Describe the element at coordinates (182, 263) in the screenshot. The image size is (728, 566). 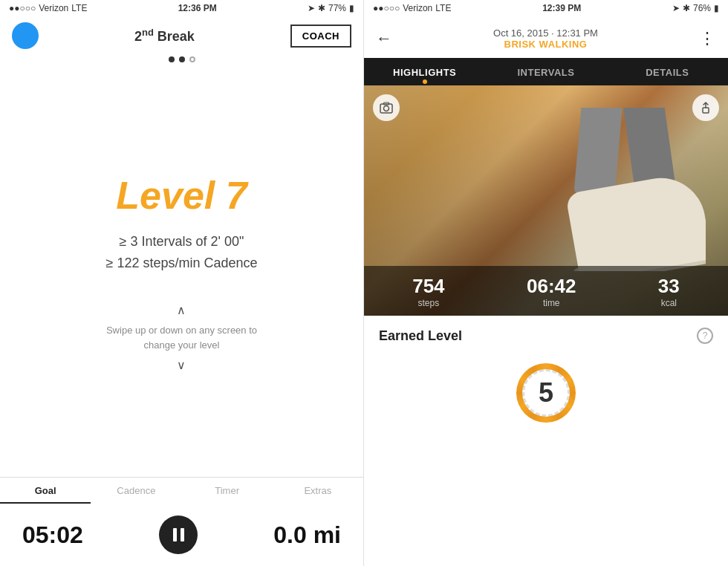
I see `level-cadence: ≥ 122 steps/min Cadence` at that location.